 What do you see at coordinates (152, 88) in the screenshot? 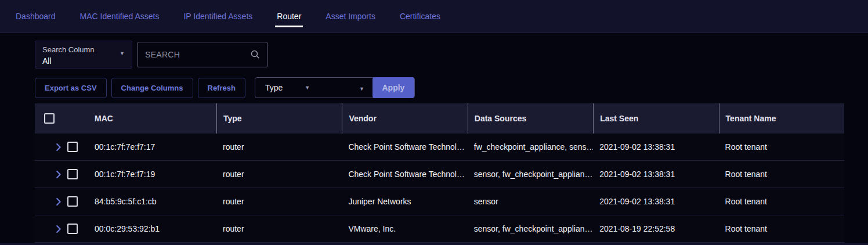
I see `change-columns-button: Change Columns` at bounding box center [152, 88].